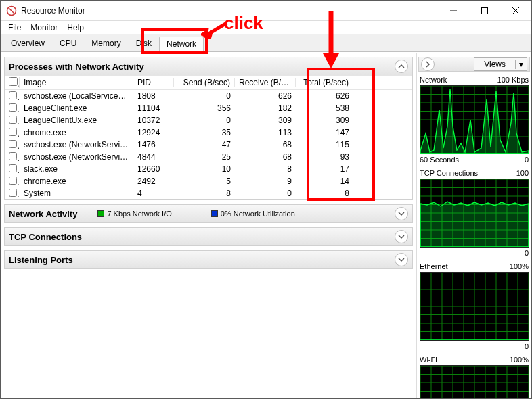 The image size is (532, 399). Describe the element at coordinates (204, 83) in the screenshot. I see `col-send: Send (B/sec)` at that location.